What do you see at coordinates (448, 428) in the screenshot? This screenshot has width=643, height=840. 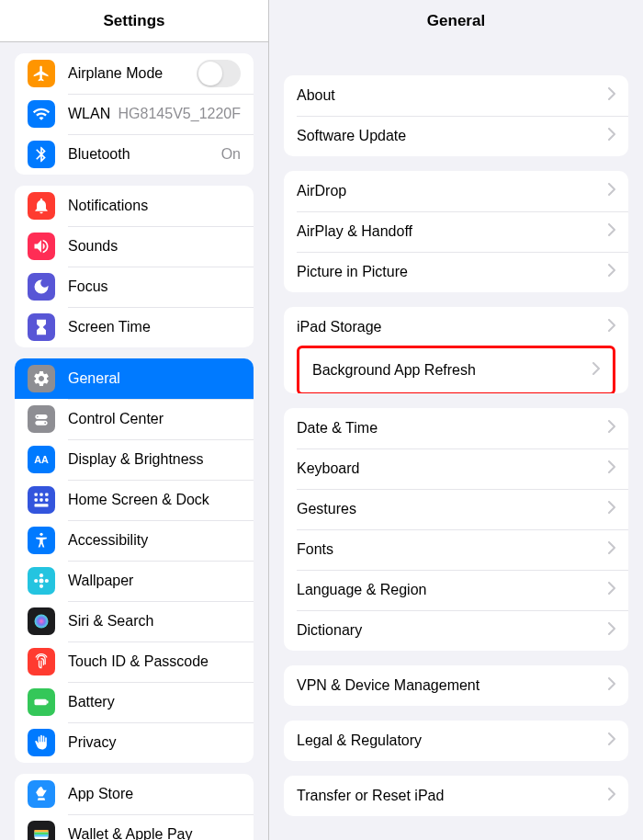 I see `settings-row-label: Date & Time` at bounding box center [448, 428].